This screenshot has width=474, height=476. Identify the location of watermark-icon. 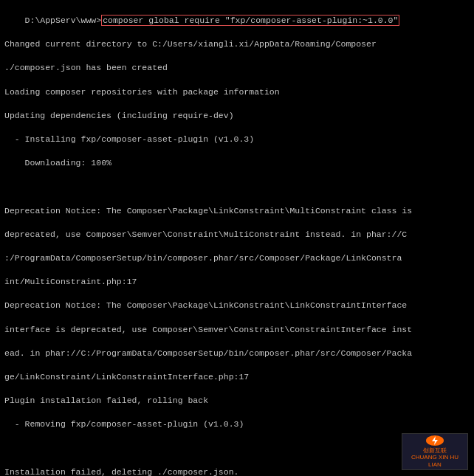
(435, 441).